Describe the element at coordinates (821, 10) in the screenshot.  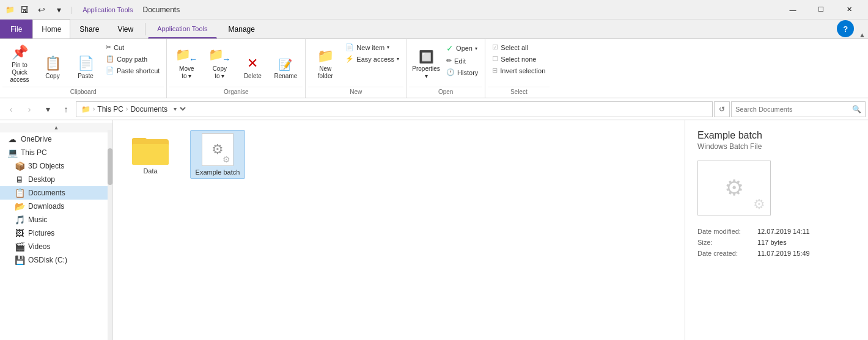
I see `window-controls: — ☐ ✕` at that location.